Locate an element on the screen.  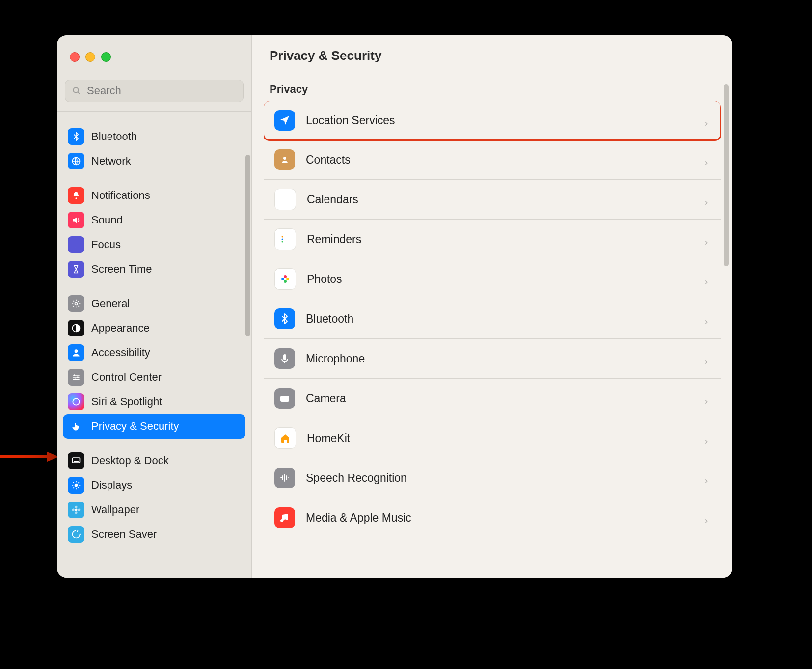
sliders-icon is located at coordinates (76, 377).